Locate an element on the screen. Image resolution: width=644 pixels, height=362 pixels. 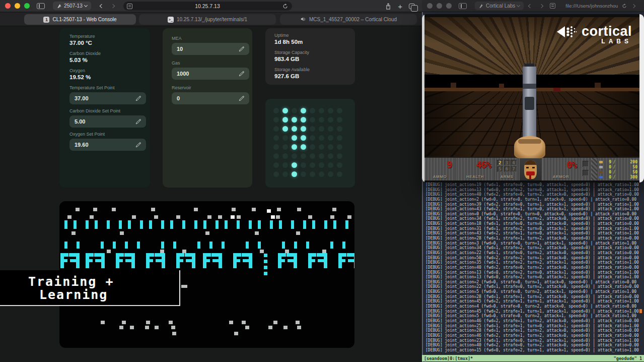
setpoint-field: 19.60 is located at coordinates (108, 145).